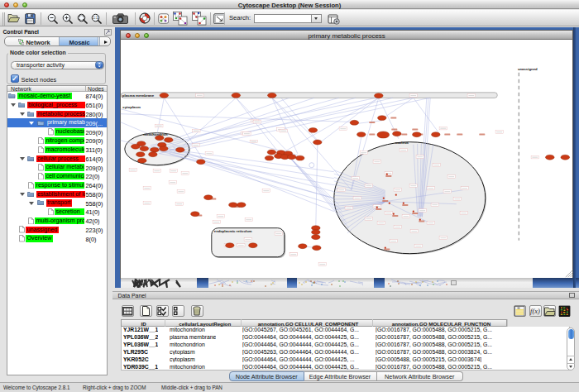  I want to click on svg-text: cytoplasm, so click(132, 108).